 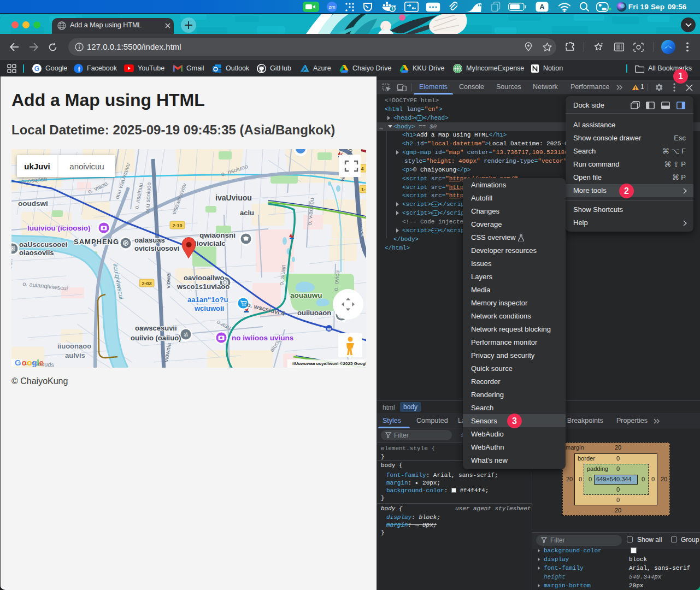 What do you see at coordinates (146, 284) in the screenshot?
I see `svg-text: 2-03` at bounding box center [146, 284].